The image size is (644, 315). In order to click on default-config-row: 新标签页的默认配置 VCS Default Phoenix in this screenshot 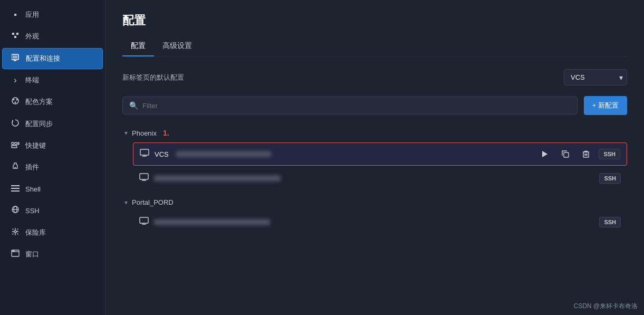, I will do `click(374, 77)`.